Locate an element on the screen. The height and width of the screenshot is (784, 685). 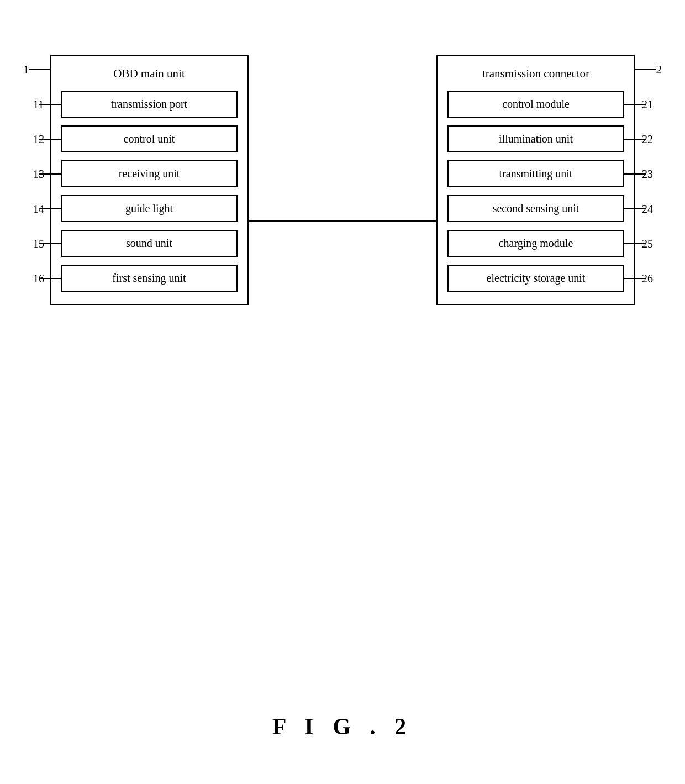
inner-box-guide-light: guide light is located at coordinates (149, 209).